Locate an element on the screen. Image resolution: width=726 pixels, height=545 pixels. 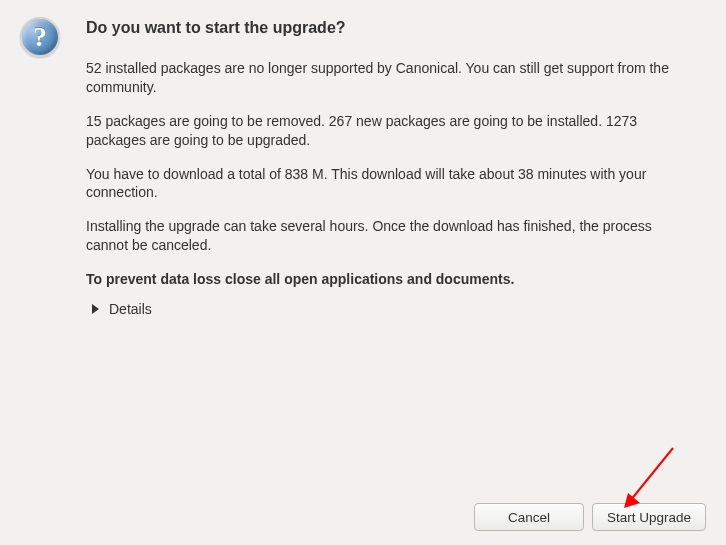
question-icon: ? is located at coordinates (40, 37).